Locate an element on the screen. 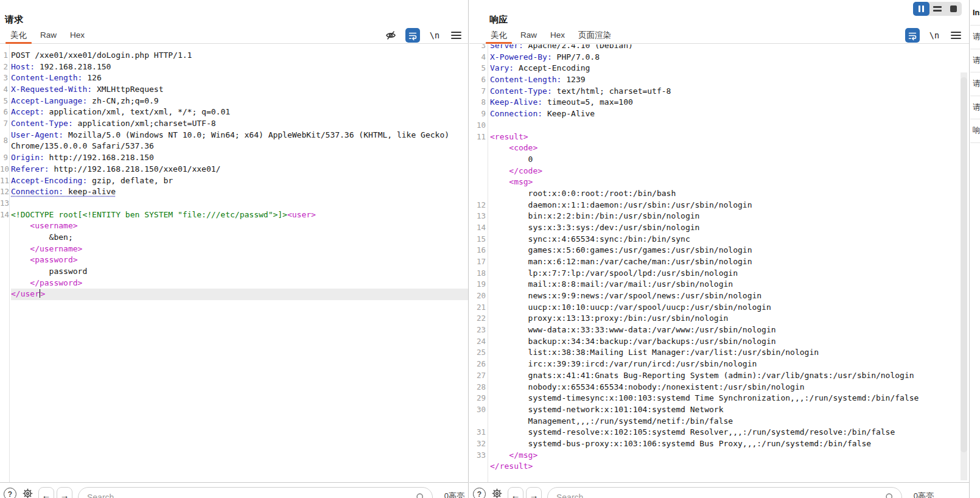 The image size is (980, 498). line-content: Accept: application/xml, text/xml, */*; … is located at coordinates (238, 112).